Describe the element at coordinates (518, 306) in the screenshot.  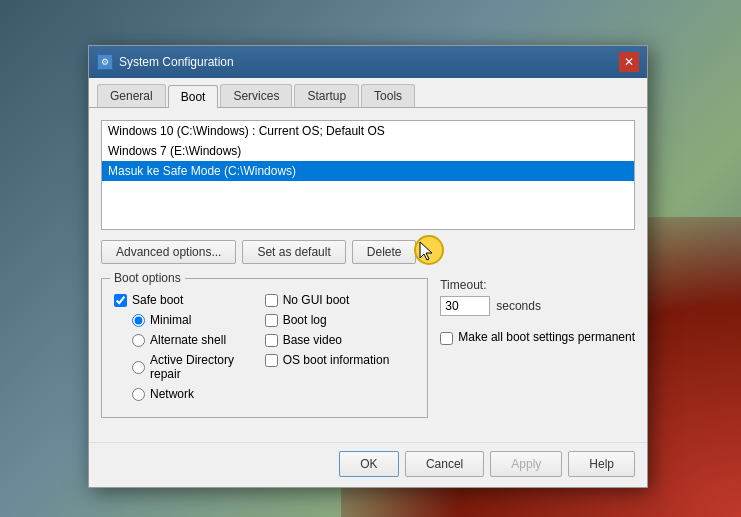
I see `timeout-seconds-label: seconds` at that location.